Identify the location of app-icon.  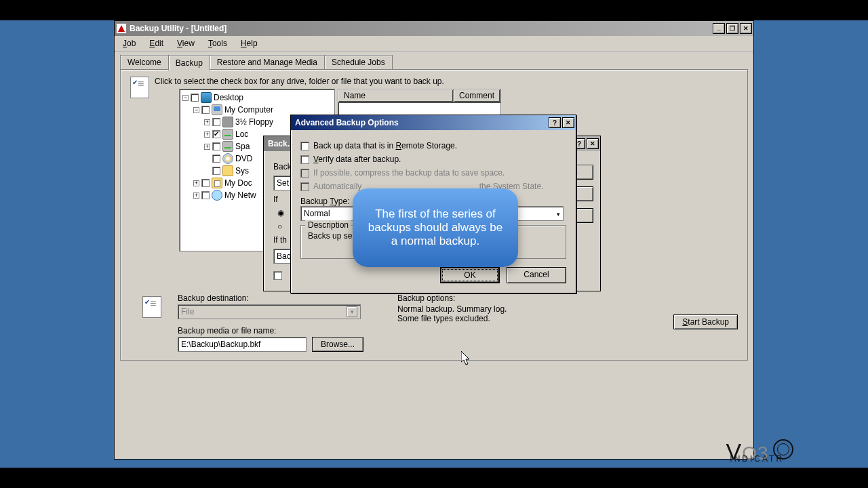
(121, 28).